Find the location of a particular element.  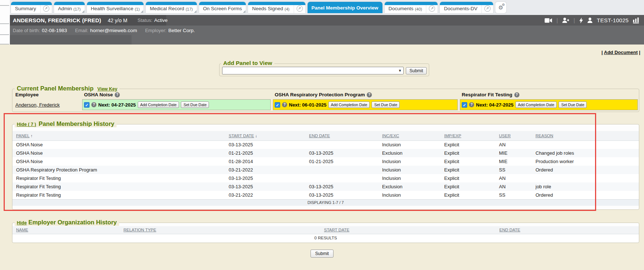

col-start-date: START DATE is located at coordinates (412, 230).